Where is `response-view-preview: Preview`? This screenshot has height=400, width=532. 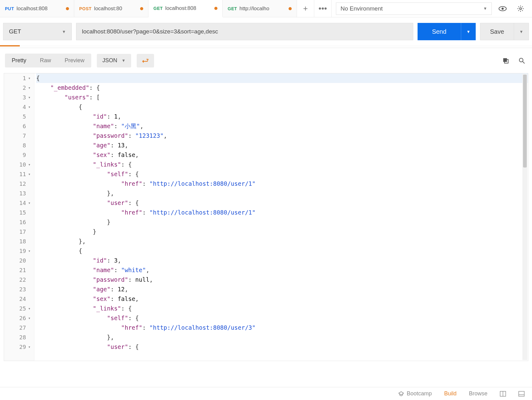 response-view-preview: Preview is located at coordinates (75, 61).